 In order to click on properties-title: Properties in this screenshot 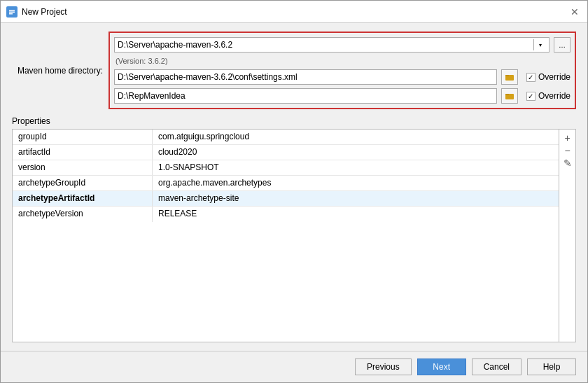, I will do `click(294, 121)`.